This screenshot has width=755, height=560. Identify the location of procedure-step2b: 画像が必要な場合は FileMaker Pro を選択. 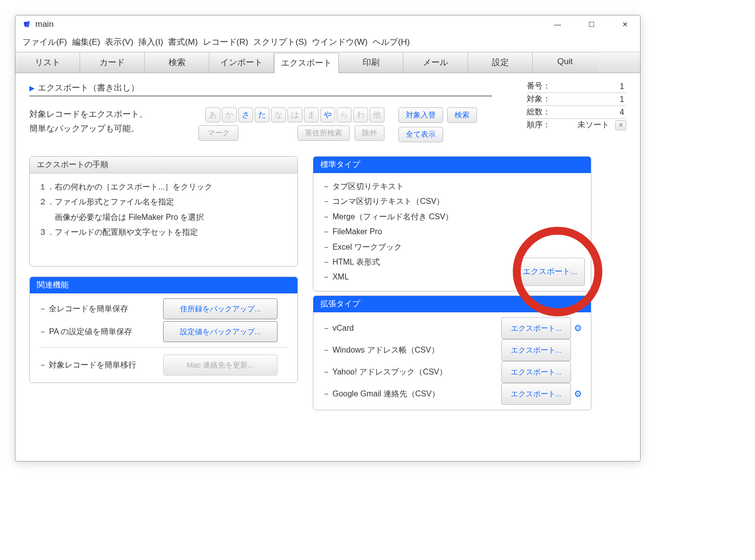
(164, 217).